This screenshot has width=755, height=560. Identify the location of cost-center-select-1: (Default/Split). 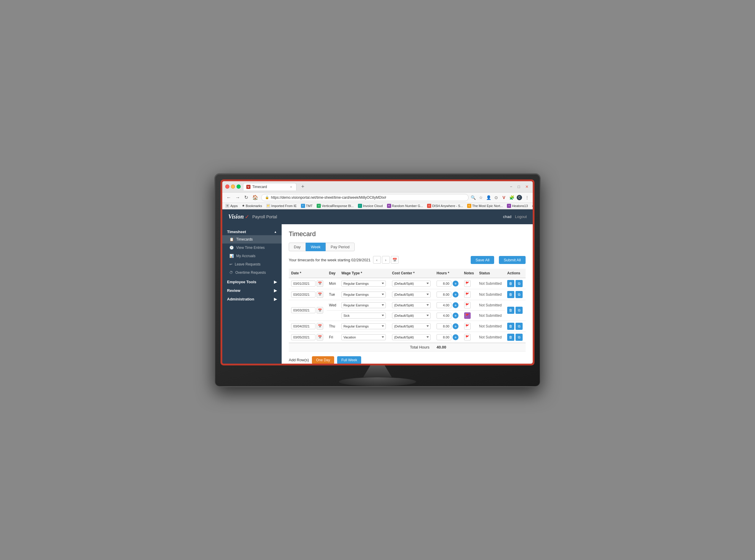
(411, 283).